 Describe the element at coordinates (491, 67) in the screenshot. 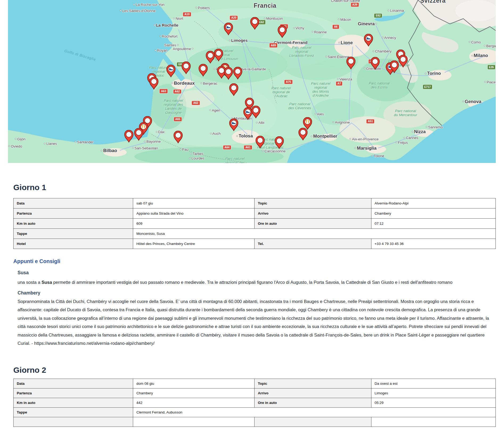

I see `road-badge-e35: E35` at that location.